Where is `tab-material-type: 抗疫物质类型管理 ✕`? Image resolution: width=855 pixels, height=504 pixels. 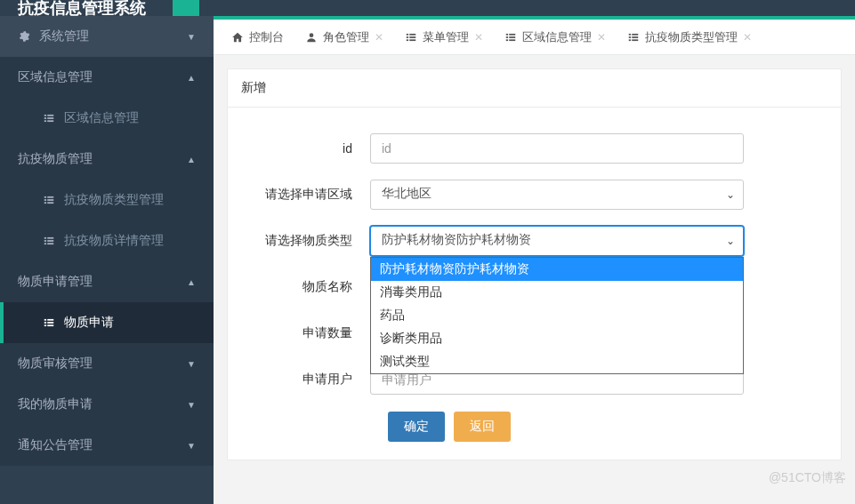 tab-material-type: 抗疫物质类型管理 ✕ is located at coordinates (690, 37).